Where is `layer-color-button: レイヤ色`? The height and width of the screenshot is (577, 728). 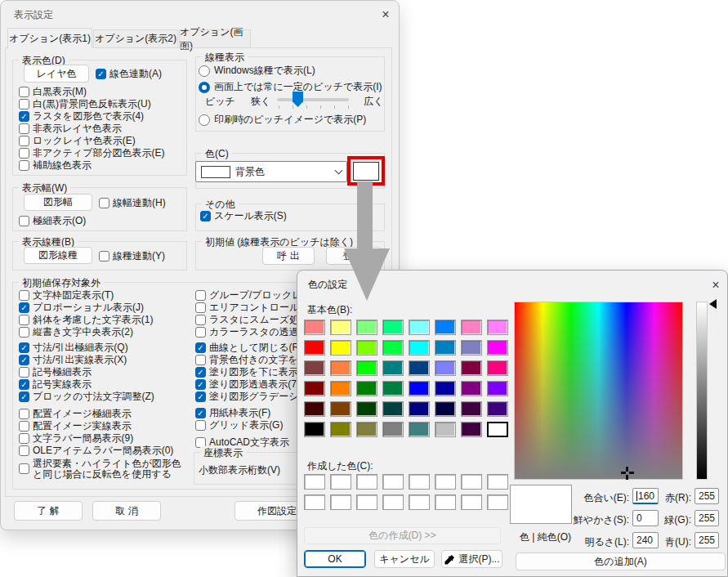
layer-color-button: レイヤ色 is located at coordinates (56, 74).